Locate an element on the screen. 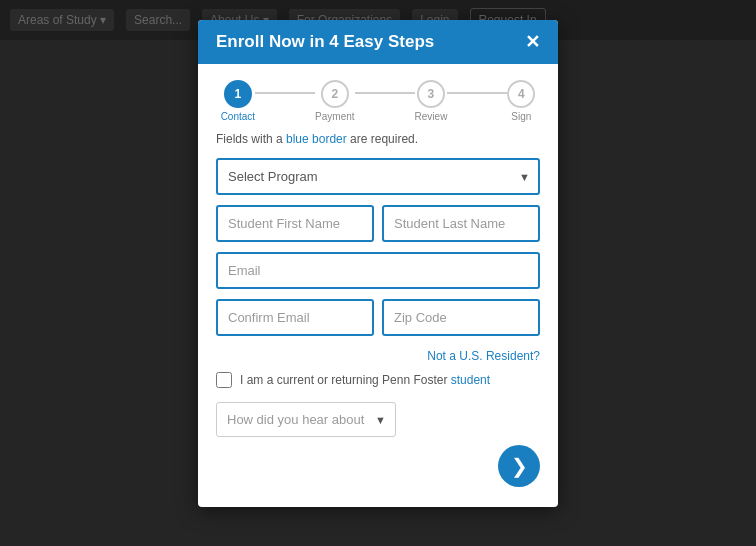  step-4-label: Sign is located at coordinates (521, 116).